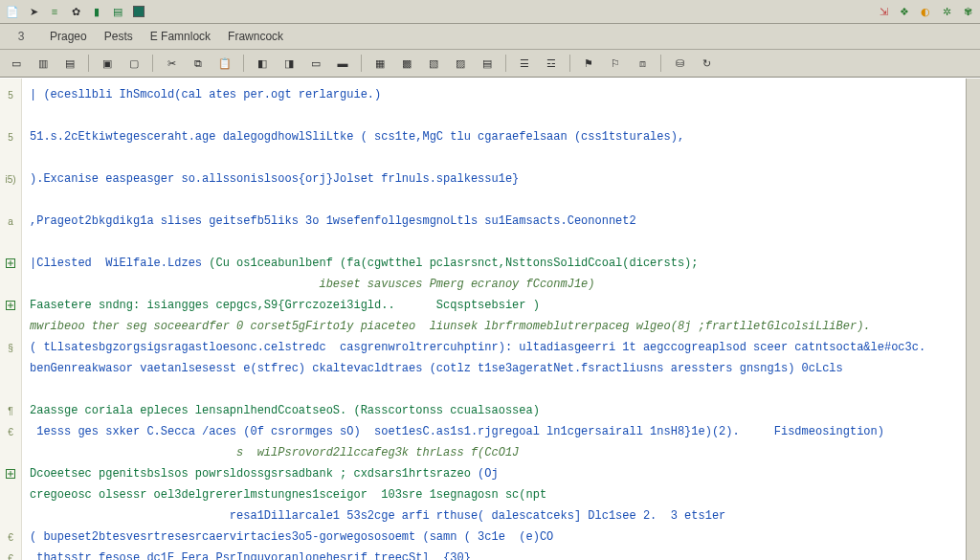  Describe the element at coordinates (642, 63) in the screenshot. I see `tool-c-button: ⧈` at that location.